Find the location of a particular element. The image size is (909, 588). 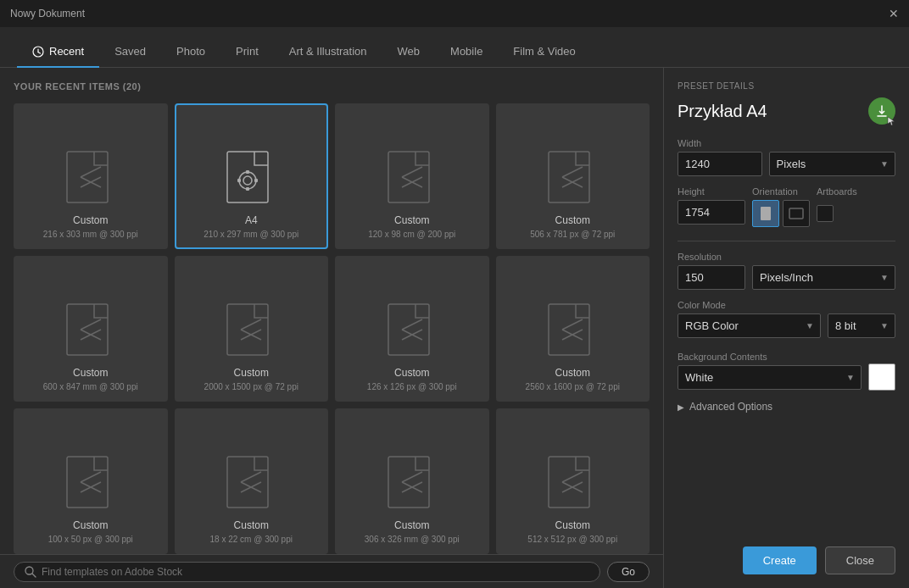

list-item: A4 210 x 297 mm @ 300 ppi is located at coordinates (252, 176).